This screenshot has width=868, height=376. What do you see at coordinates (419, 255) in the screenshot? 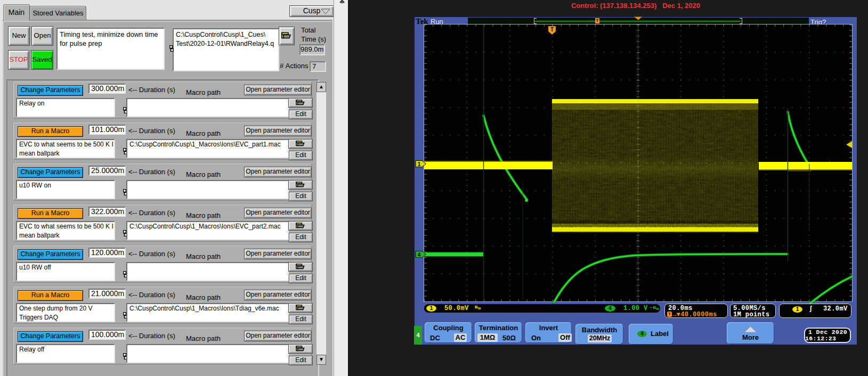
I see `svg-text: 4` at bounding box center [419, 255].